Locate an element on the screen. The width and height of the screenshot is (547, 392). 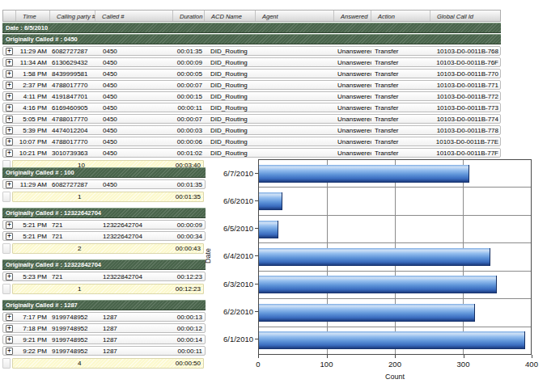
cell-duration: 00:12:23 is located at coordinates (189, 276).